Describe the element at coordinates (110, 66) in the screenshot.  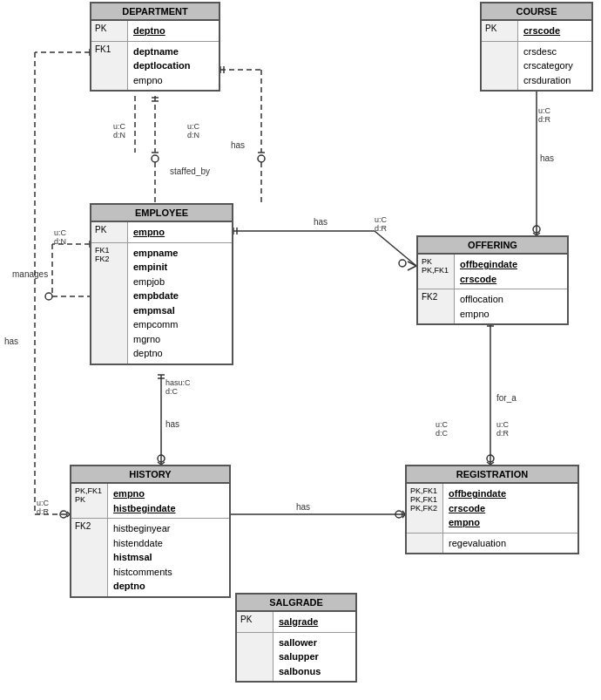
I see `dept-fk1-key: FK1` at that location.